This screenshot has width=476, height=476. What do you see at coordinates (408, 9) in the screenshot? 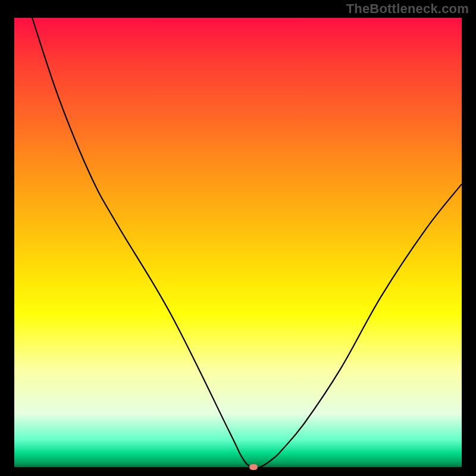
I see `watermark-text: TheBottleneck.com` at bounding box center [408, 9].